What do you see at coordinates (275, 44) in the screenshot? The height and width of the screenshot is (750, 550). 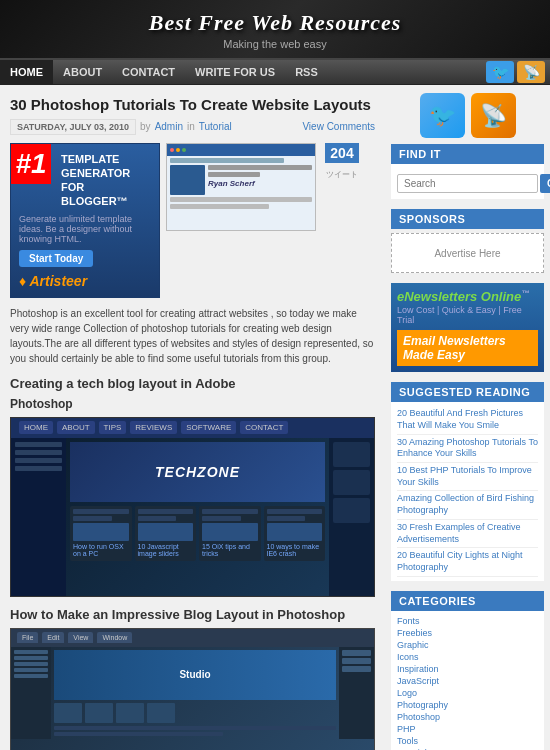 I see `site-tagline: Making the web easy` at bounding box center [275, 44].